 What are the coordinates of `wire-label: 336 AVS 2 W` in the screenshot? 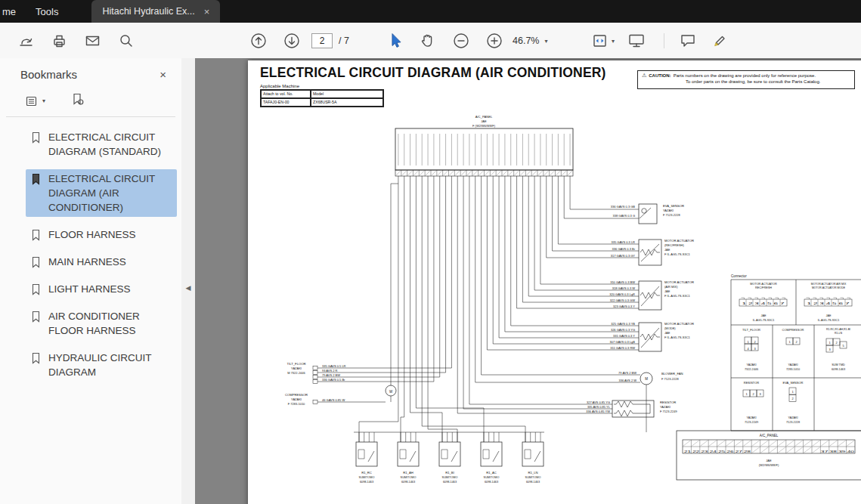 It's located at (628, 381).